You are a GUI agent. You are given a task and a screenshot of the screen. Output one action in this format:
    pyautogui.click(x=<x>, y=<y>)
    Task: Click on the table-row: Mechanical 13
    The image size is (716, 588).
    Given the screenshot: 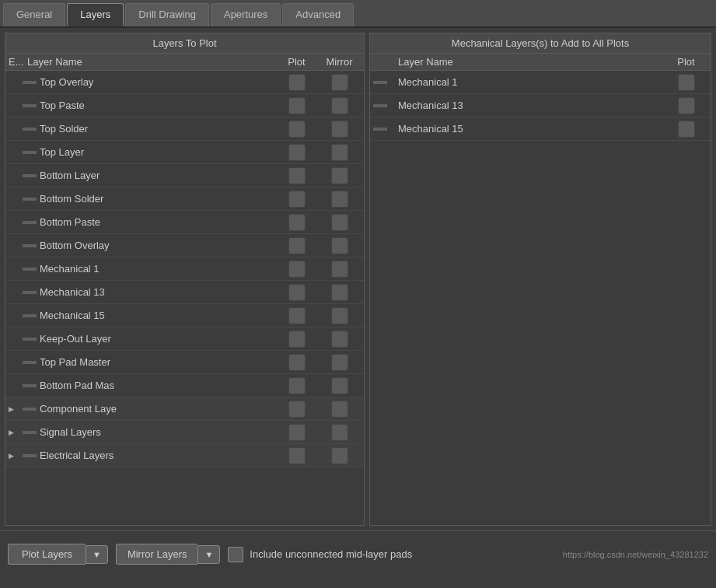 What is the action you would take?
    pyautogui.click(x=185, y=292)
    